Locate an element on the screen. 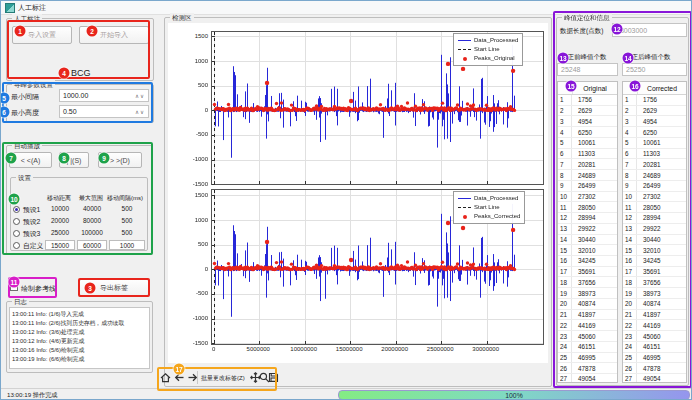 This screenshot has height=400, width=692. row-number-cell: 17 is located at coordinates (565, 272).